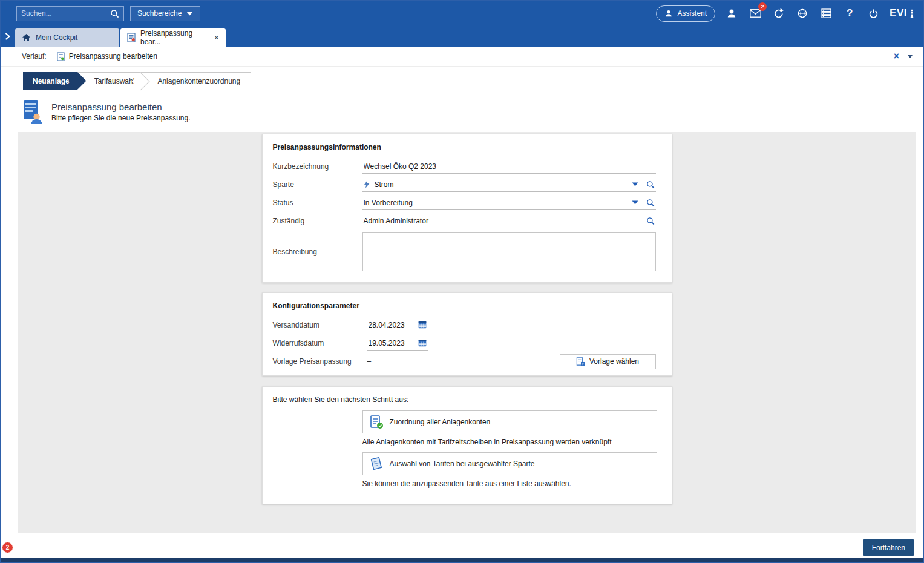 The height and width of the screenshot is (563, 924). I want to click on help-button: ?, so click(850, 13).